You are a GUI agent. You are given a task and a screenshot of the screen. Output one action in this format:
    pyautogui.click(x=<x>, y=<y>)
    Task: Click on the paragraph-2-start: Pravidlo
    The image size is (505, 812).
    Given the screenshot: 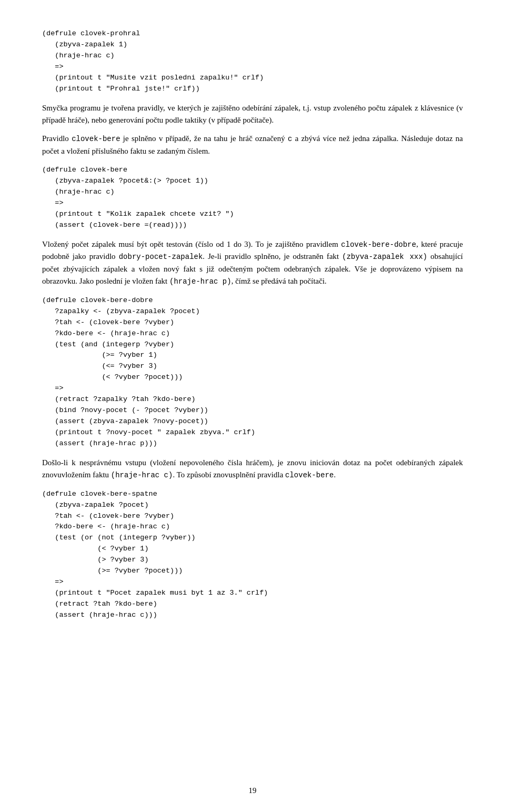 What is the action you would take?
    pyautogui.click(x=57, y=138)
    